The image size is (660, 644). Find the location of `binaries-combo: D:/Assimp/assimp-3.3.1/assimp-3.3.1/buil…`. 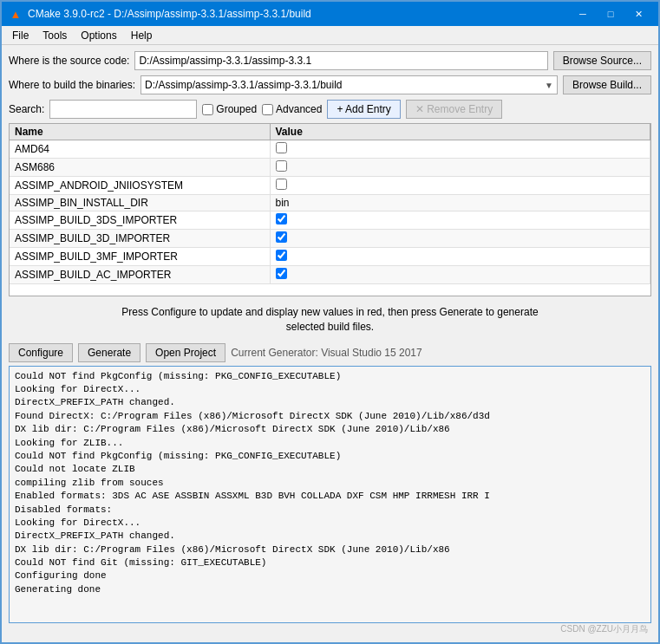

binaries-combo: D:/Assimp/assimp-3.3.1/assimp-3.3.1/buil… is located at coordinates (349, 85).